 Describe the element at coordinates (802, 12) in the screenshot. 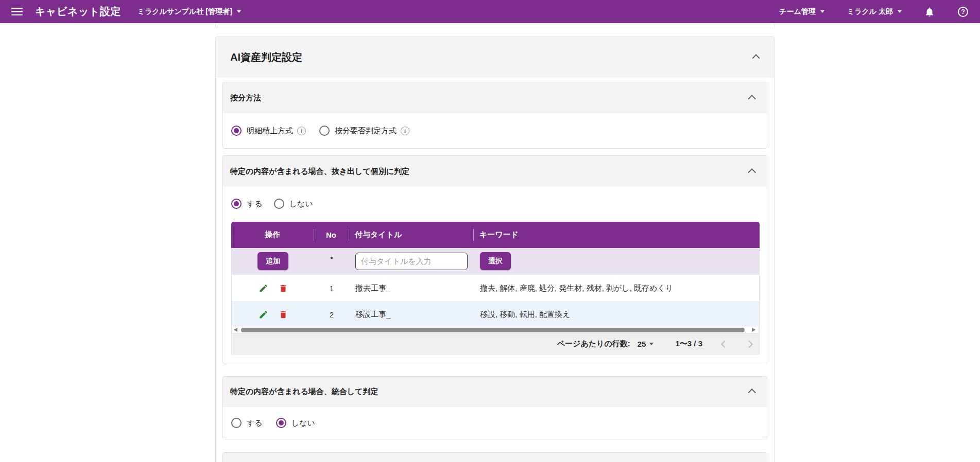

I see `team-management-menu: チーム管理` at that location.